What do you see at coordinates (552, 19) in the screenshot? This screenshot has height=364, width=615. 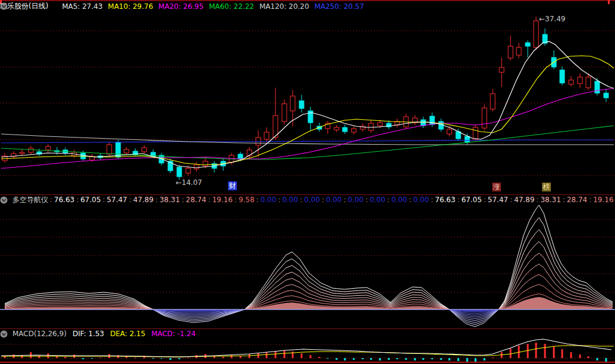 I see `svg-text: ←37.49` at bounding box center [552, 19].